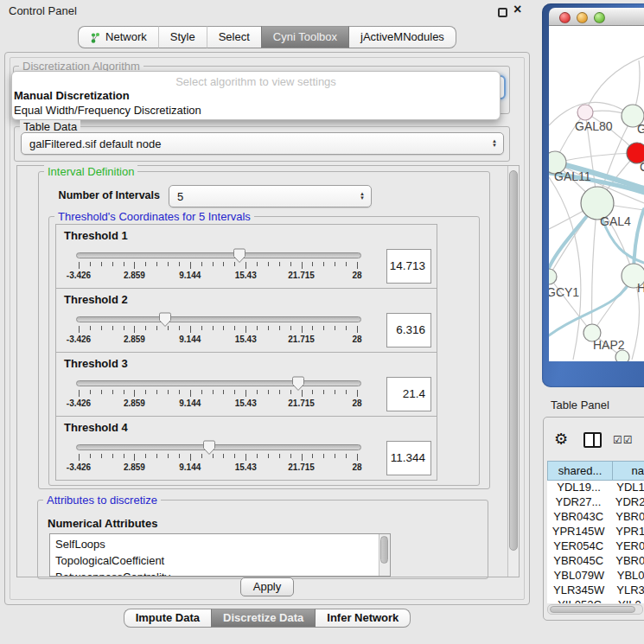 This screenshot has height=644, width=644. Describe the element at coordinates (220, 545) in the screenshot. I see `attribute-list-item: SelfLoops` at that location.